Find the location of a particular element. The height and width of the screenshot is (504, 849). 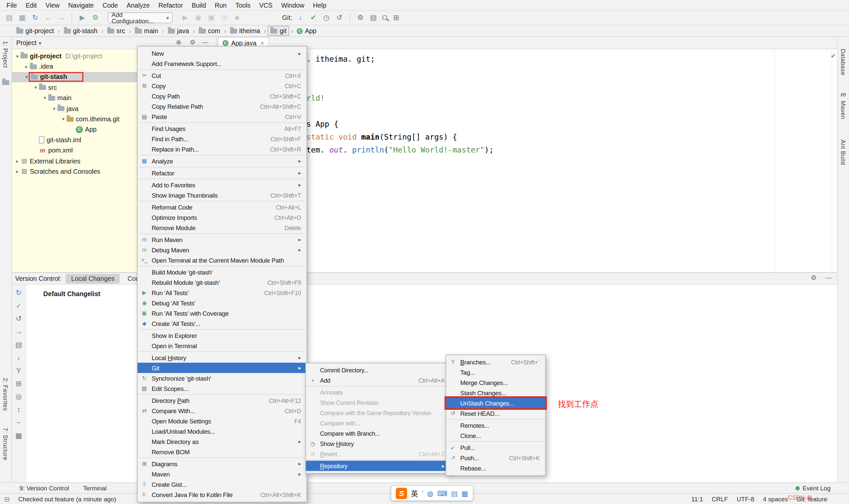

menu-item-remove-bom: Remove BOM is located at coordinates (222, 452).